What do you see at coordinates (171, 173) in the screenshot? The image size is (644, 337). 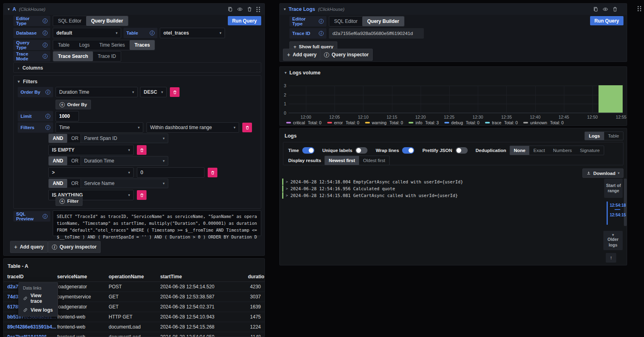 I see `condition-2-value-input: 0` at bounding box center [171, 173].